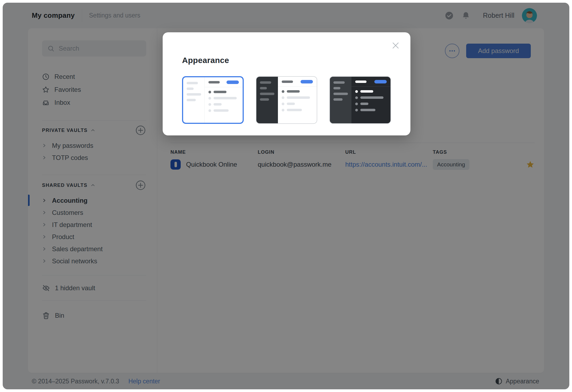  What do you see at coordinates (287, 100) in the screenshot?
I see `theme-option-mixed` at bounding box center [287, 100].